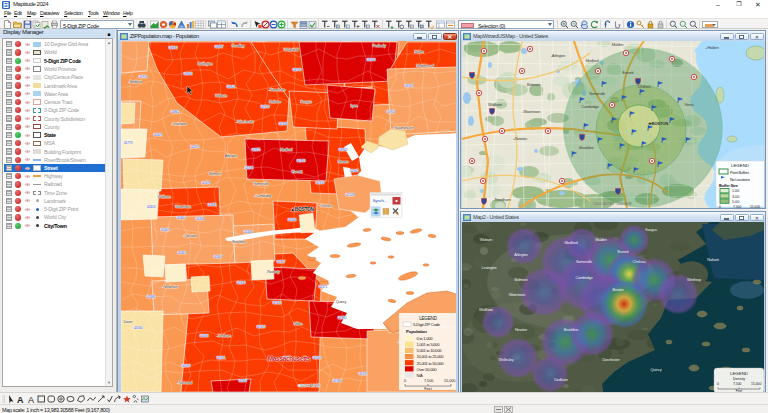 This screenshot has height=413, width=768. Describe the element at coordinates (362, 374) in the screenshot. I see `svg-text: 02191` at that location.